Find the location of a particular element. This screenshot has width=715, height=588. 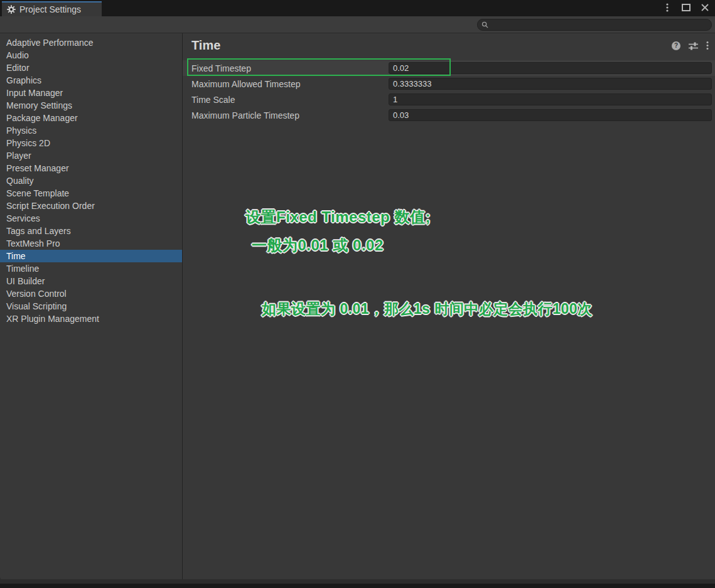

sidebar-item-xr-plugin-management: XR Plugin Management is located at coordinates (91, 319).